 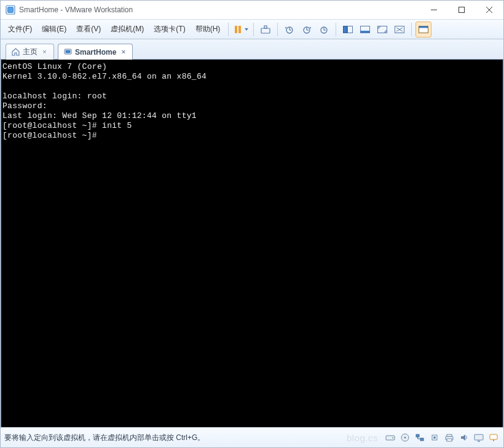 What do you see at coordinates (434, 10) in the screenshot?
I see `minimize-button` at bounding box center [434, 10].